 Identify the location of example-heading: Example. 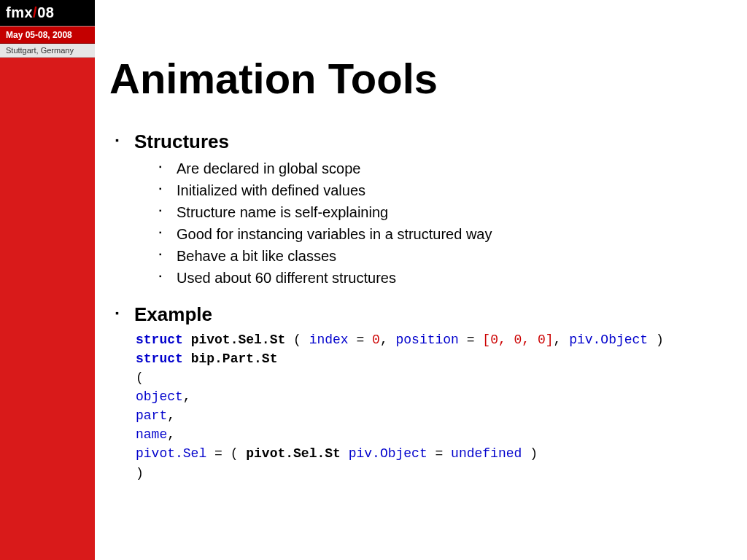
(433, 315).